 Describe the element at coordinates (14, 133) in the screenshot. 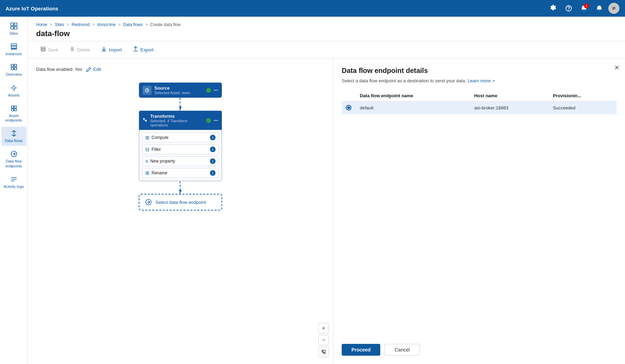

I see `data-flows-icon` at that location.